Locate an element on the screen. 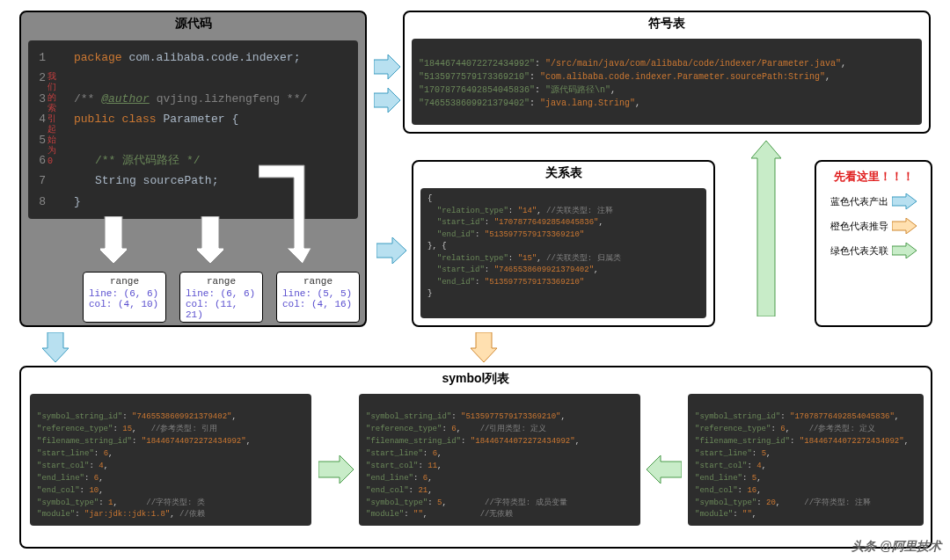 This screenshot has height=560, width=950. symbol-card-1: "symbol_string_id": "7465538609921379402… is located at coordinates (171, 460).